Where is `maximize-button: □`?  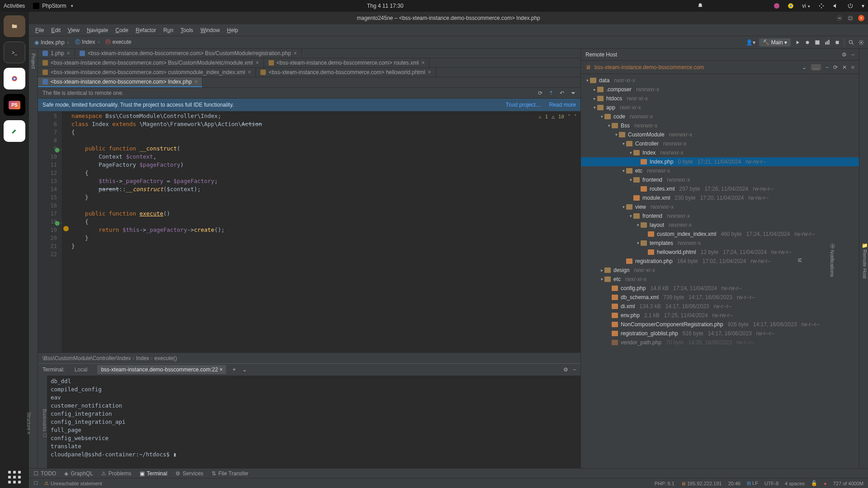 maximize-button: □ is located at coordinates (850, 18).